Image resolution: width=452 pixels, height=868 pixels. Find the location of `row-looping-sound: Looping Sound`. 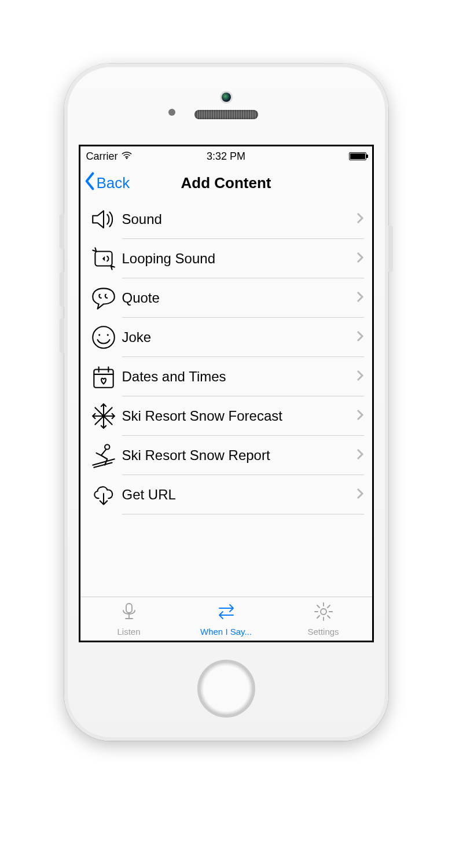

row-looping-sound: Looping Sound is located at coordinates (226, 259).